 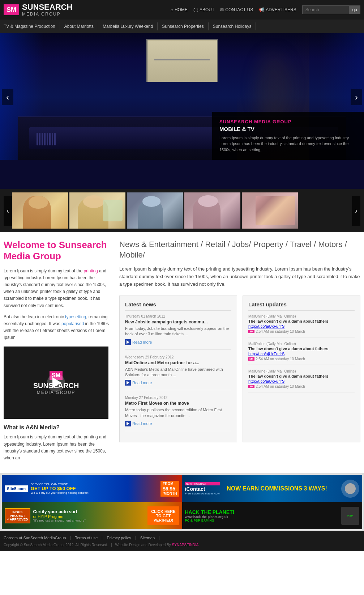 I want to click on read-more-label-2: Read more, so click(x=142, y=383).